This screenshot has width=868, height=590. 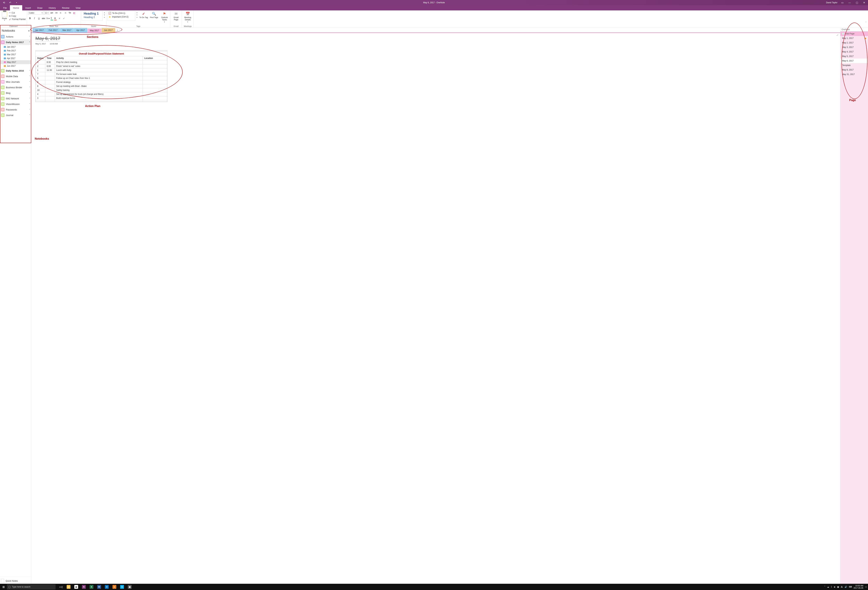 What do you see at coordinates (16, 3) in the screenshot?
I see `qat-customize-icon: ▾` at bounding box center [16, 3].